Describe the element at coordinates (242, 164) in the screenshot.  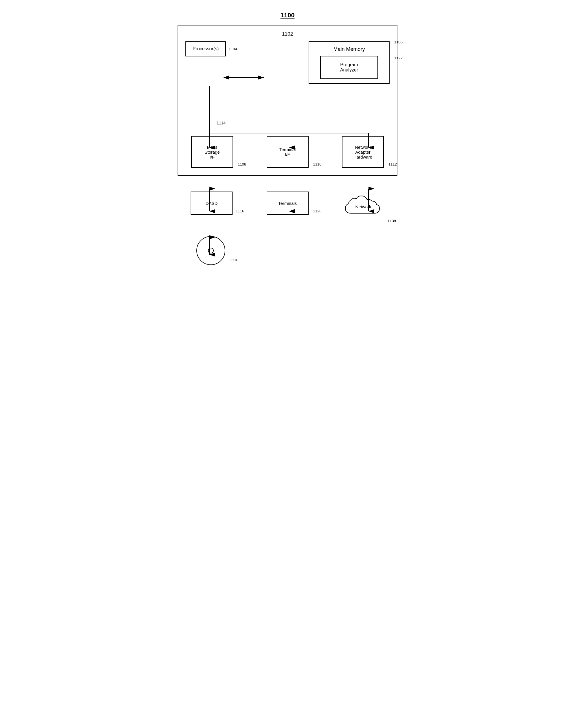
I see `mass-storage-ref: 1108` at that location.